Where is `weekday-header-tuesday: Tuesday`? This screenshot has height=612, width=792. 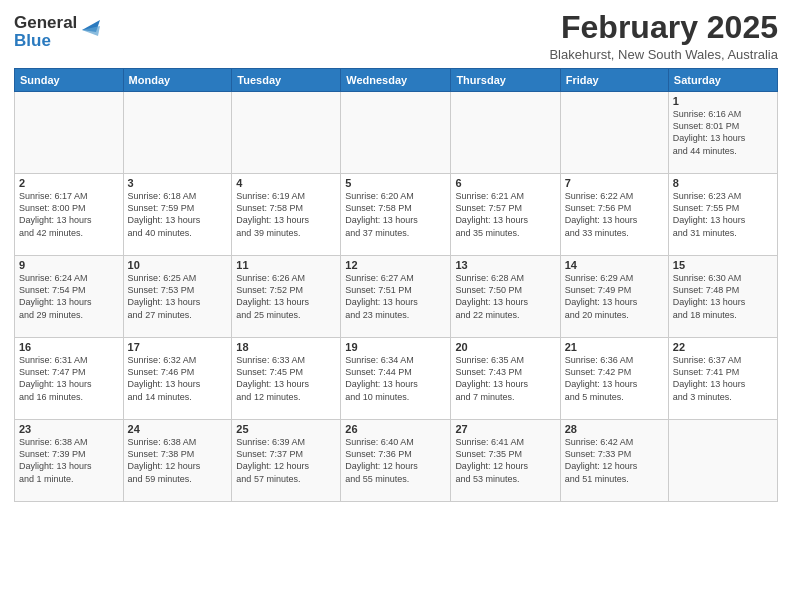 weekday-header-tuesday: Tuesday is located at coordinates (286, 80).